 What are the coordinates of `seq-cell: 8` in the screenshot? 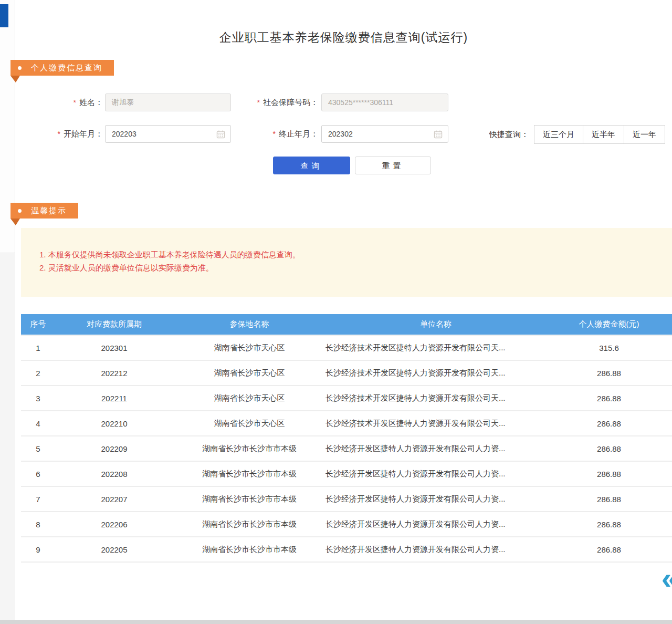 It's located at (38, 524).